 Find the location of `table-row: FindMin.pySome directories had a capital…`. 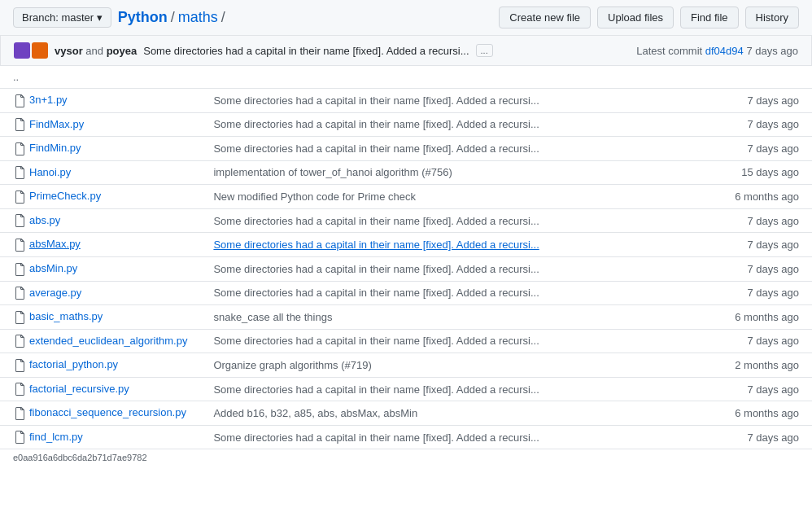

table-row: FindMin.pySome directories had a capital… is located at coordinates (406, 149).